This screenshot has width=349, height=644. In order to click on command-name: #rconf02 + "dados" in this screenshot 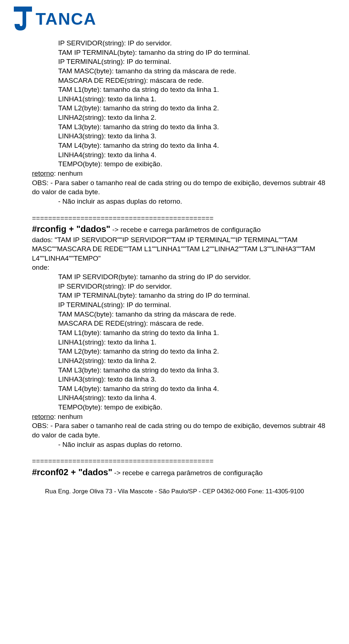, I will do `click(72, 472)`.